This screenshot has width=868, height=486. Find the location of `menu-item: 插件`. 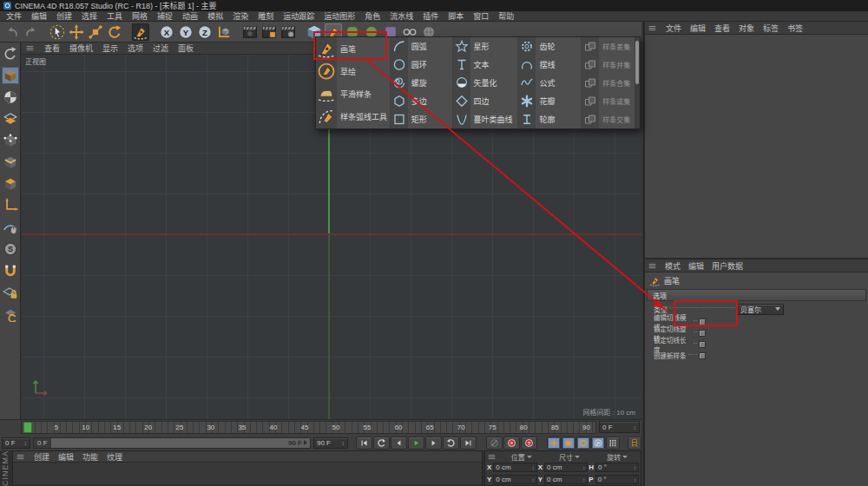

menu-item: 插件 is located at coordinates (431, 16).